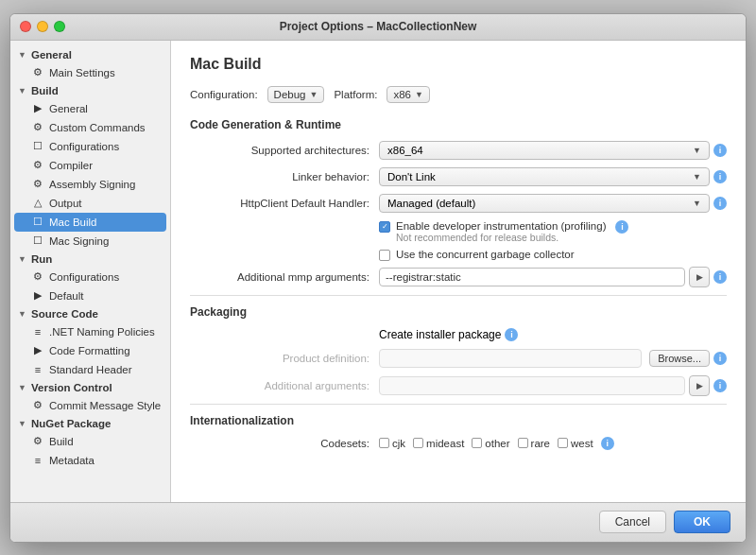  Describe the element at coordinates (385, 227) in the screenshot. I see `instrumentation-checkbox` at that location.